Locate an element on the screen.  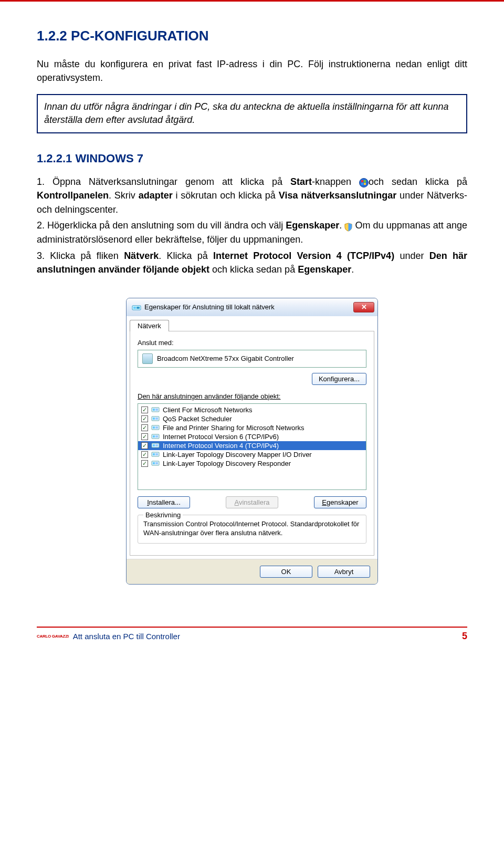
t: i sökrutan och klicka på is located at coordinates (226, 195).